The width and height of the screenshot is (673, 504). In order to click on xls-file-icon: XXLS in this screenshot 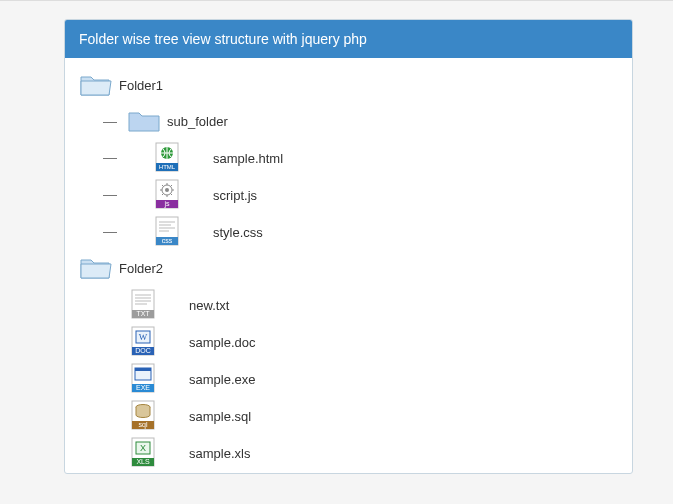, I will do `click(143, 454)`.